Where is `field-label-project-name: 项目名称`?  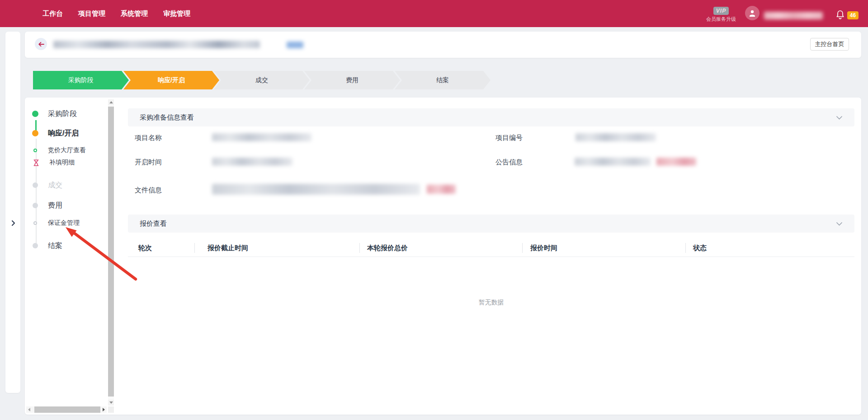
field-label-project-name: 项目名称 is located at coordinates (148, 138).